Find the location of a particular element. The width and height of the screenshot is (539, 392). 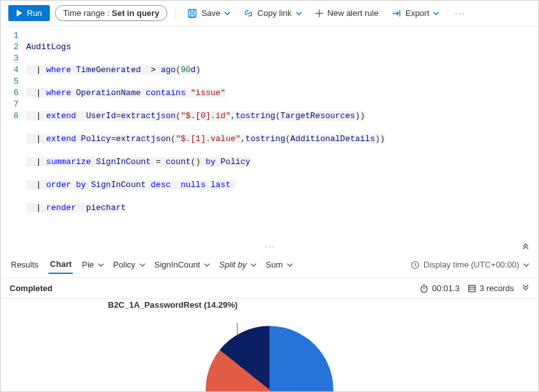

duration: 00:01.3 is located at coordinates (439, 289).